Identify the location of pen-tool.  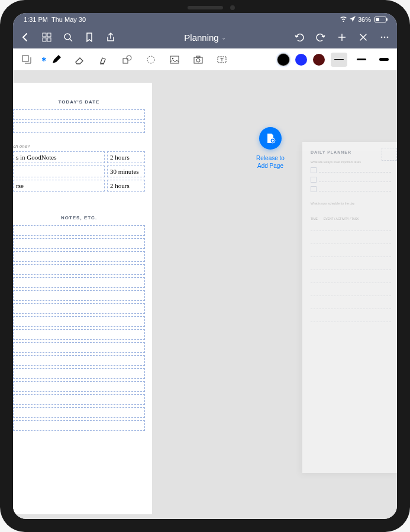
(56, 60).